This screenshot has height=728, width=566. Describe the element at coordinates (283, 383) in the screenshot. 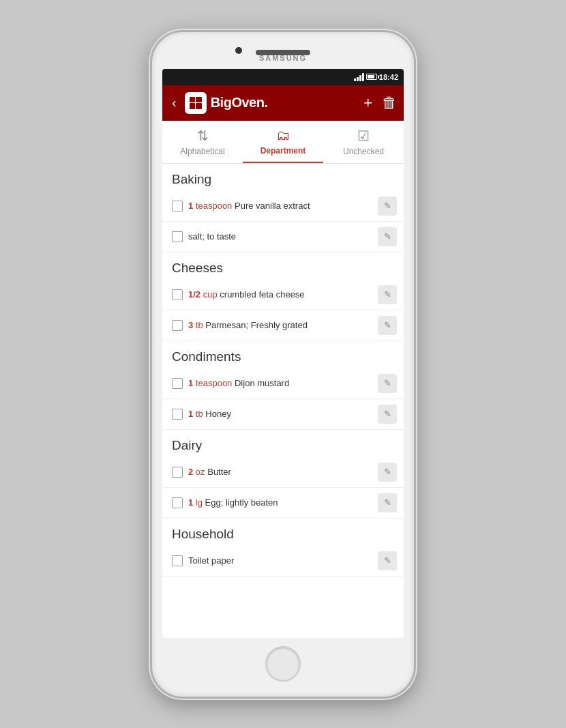

I see `list-item: 1 teaspoon Dijon mustard ✎` at that location.